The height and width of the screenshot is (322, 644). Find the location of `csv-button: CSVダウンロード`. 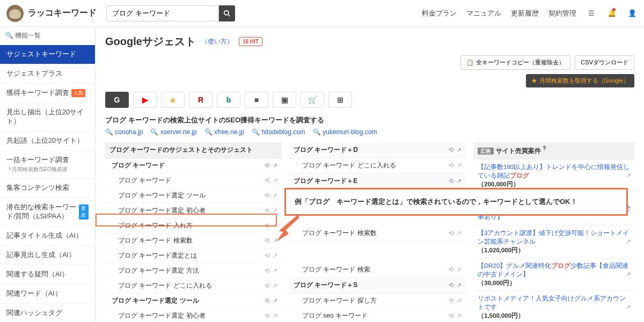

csv-button: CSVダウンロード is located at coordinates (604, 62).